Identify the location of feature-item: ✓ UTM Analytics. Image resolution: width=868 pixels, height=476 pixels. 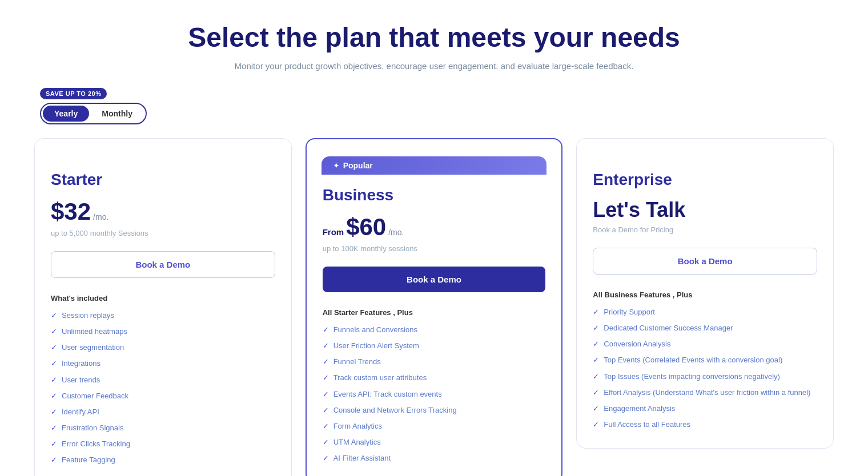
(434, 442).